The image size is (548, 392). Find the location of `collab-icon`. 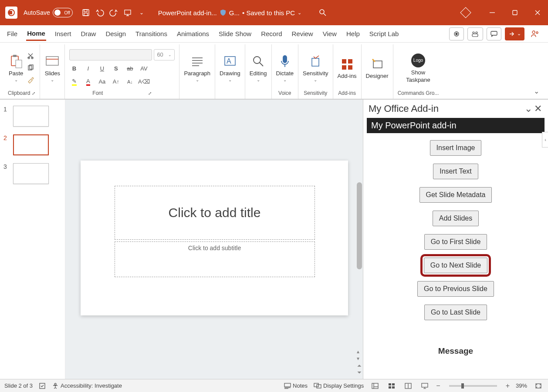

collab-icon is located at coordinates (535, 34).